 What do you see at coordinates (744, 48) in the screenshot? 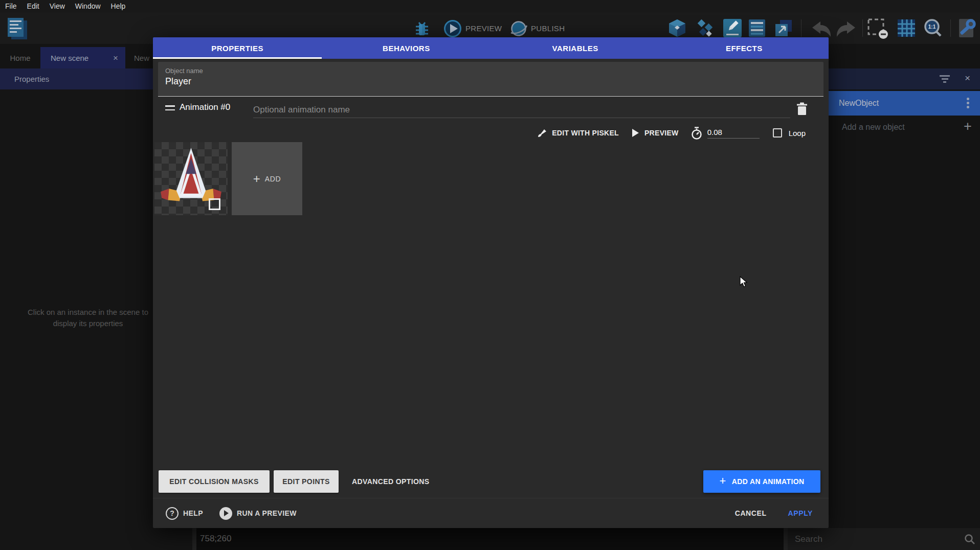
I see `tab-effects: EFFECTS` at bounding box center [744, 48].